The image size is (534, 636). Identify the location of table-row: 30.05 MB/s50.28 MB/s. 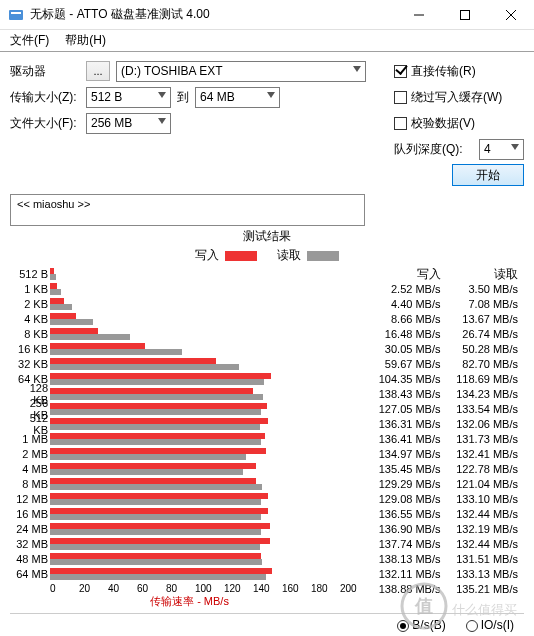
(446, 350).